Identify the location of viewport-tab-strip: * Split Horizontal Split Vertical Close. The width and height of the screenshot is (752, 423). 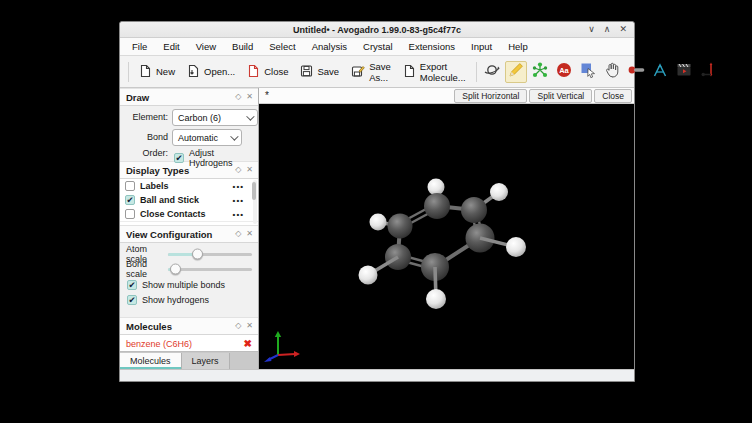
(446, 96).